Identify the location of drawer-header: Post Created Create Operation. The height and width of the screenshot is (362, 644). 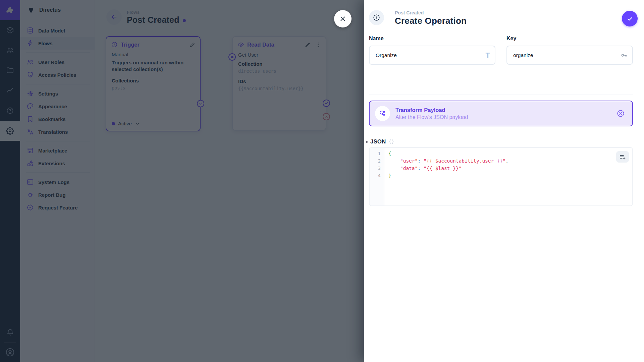
(504, 13).